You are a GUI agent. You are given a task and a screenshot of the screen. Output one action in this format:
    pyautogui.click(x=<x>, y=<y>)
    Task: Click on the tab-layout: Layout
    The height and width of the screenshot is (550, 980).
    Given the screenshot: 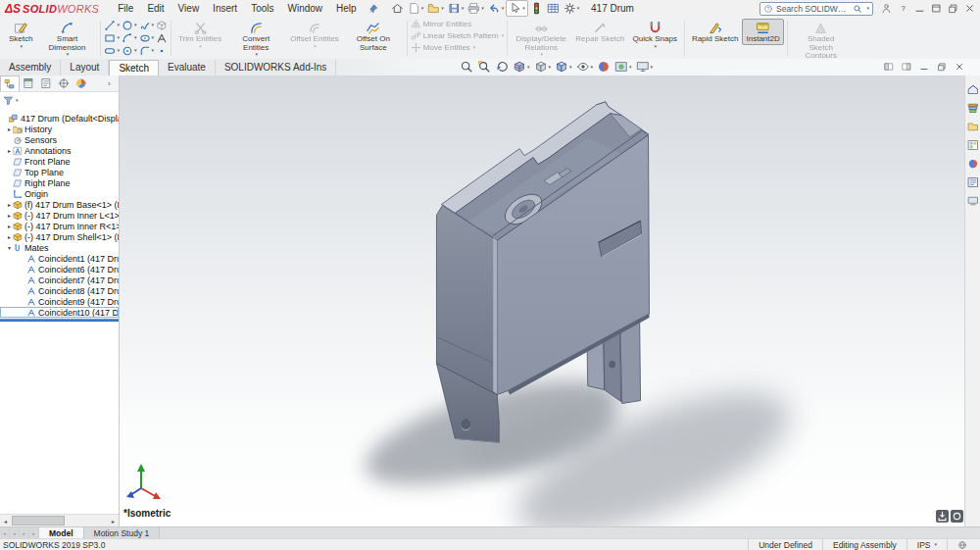 What is the action you would take?
    pyautogui.click(x=84, y=68)
    